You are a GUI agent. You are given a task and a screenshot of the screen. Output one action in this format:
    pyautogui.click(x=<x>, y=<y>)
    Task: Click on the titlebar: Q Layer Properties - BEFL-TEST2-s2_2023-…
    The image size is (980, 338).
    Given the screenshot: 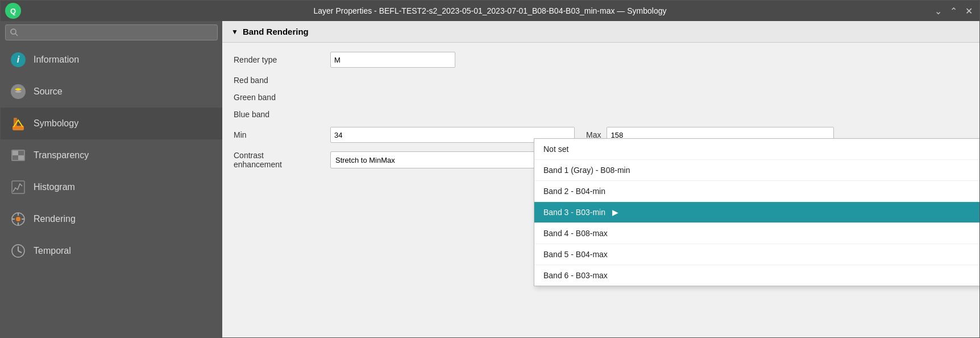 What is the action you would take?
    pyautogui.click(x=490, y=11)
    